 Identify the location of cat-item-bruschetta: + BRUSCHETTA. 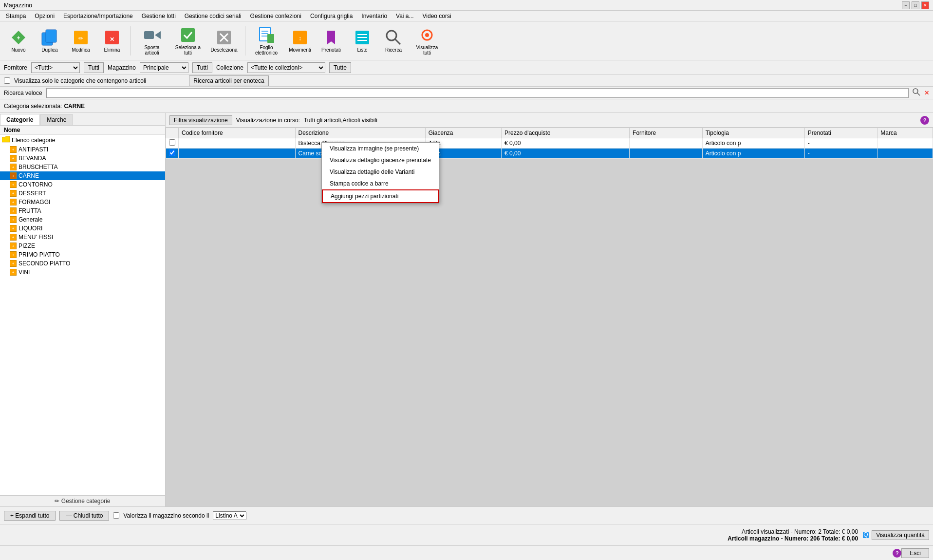
(83, 167).